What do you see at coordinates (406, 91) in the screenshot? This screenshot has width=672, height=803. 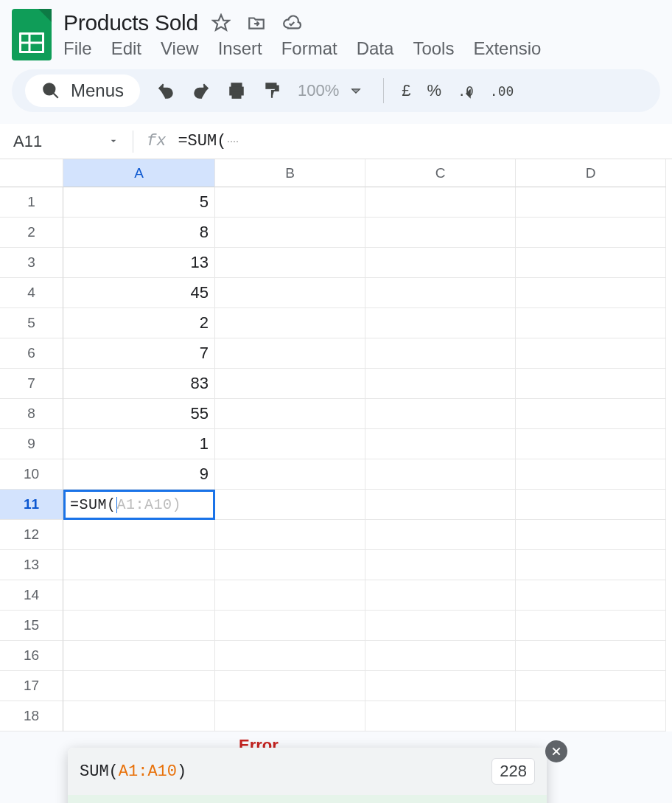 I see `currency-format-button: £` at bounding box center [406, 91].